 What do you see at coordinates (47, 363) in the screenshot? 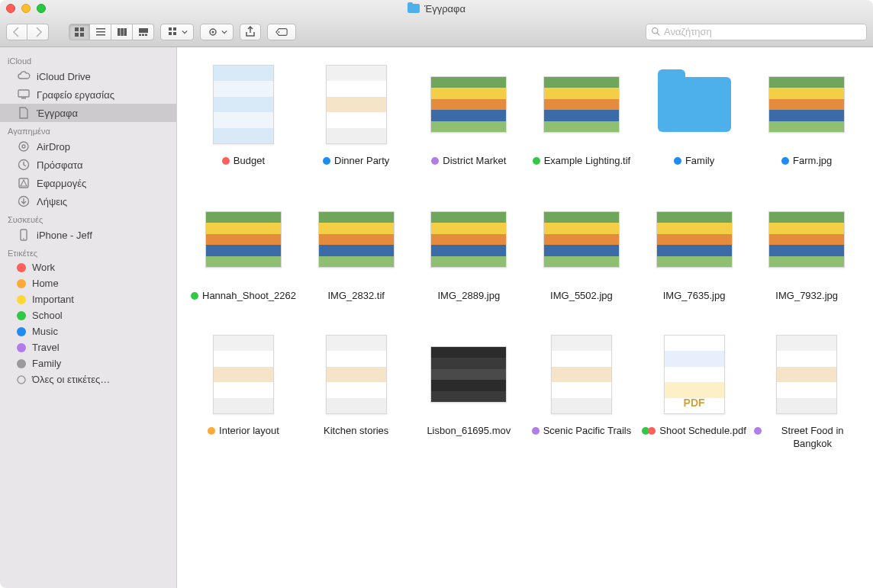
I see `sidebar-item-label: Family` at bounding box center [47, 363].